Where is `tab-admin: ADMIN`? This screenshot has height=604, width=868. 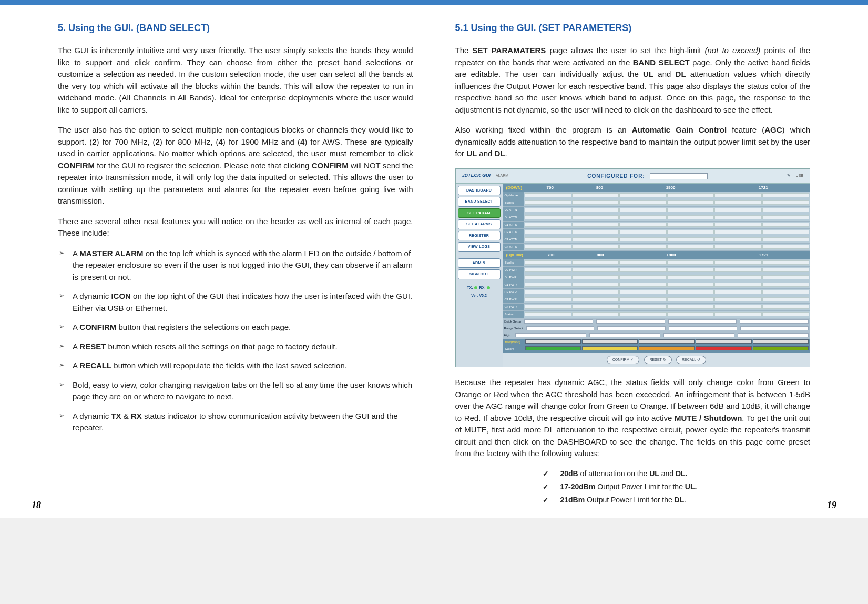
tab-admin: ADMIN is located at coordinates (479, 263).